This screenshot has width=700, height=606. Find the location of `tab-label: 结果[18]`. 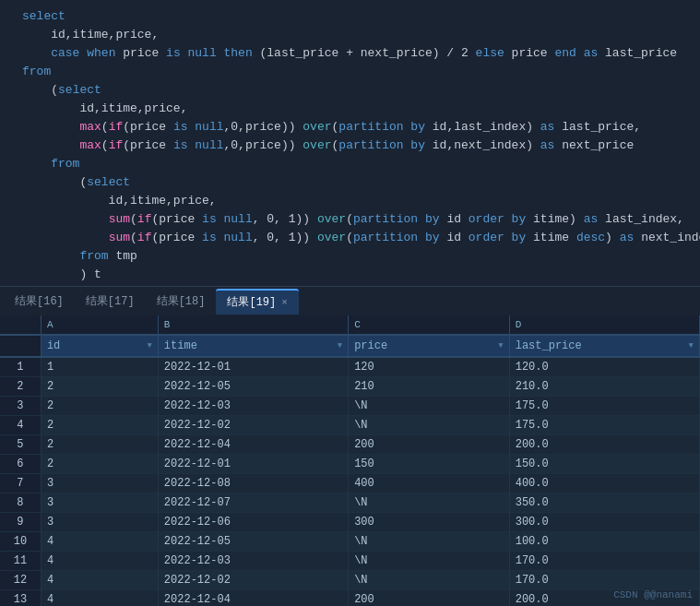

tab-label: 结果[18] is located at coordinates (181, 301).